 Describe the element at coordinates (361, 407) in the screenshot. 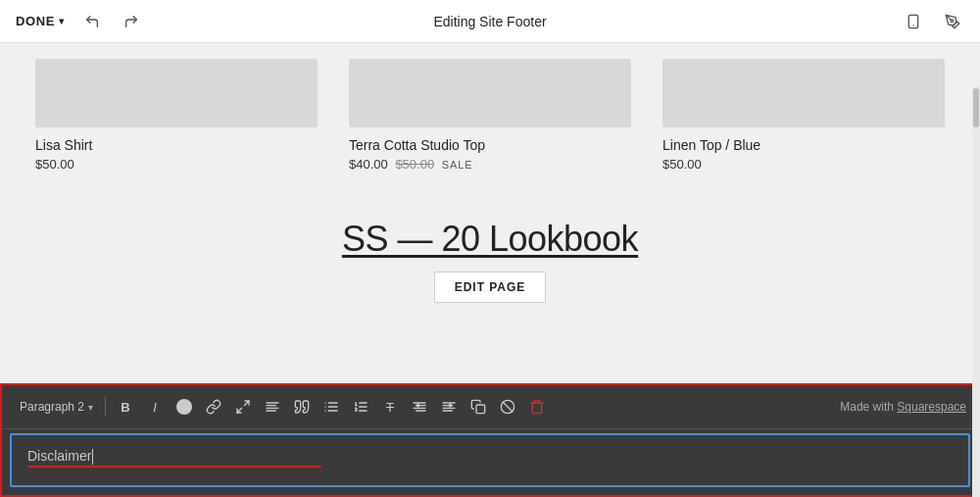

I see `ordered-list-icon` at that location.